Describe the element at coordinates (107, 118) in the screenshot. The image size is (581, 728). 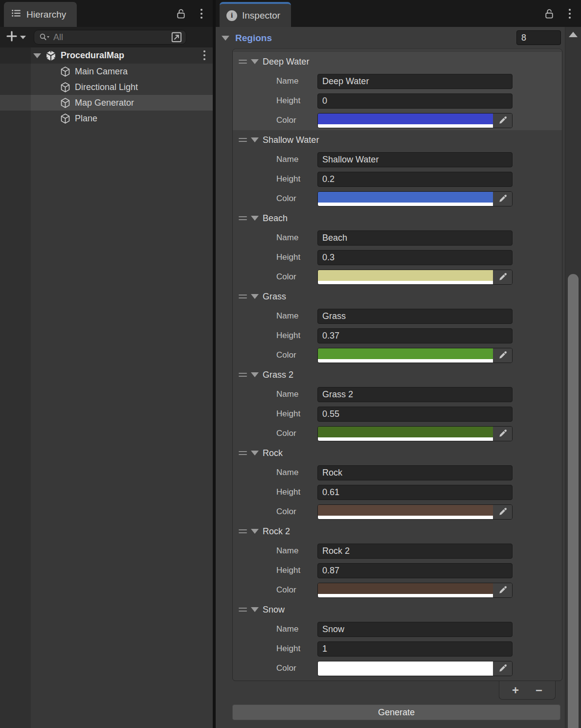
I see `hierarchy-item-plane: Plane` at that location.